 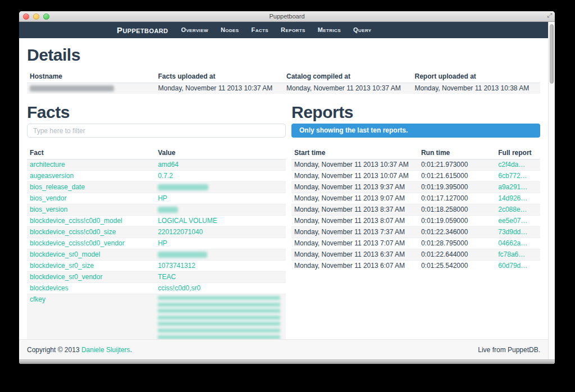 I want to click on fact-name-link: blockdevice_sr0_model, so click(x=65, y=254).